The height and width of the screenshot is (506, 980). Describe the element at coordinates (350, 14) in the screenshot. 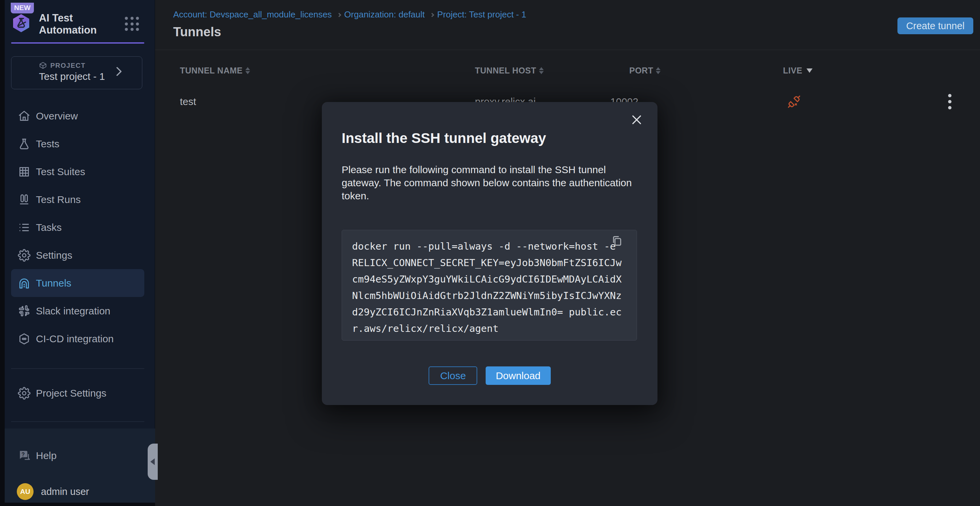

I see `breadcrumb: Account: Devspace_all_module_licensesOrg…` at that location.